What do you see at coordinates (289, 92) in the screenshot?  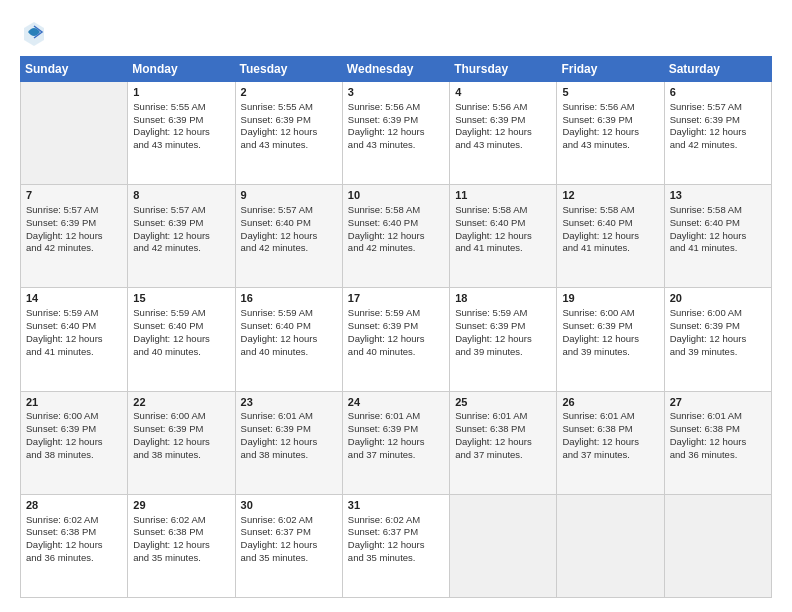 I see `day-number: 2` at bounding box center [289, 92].